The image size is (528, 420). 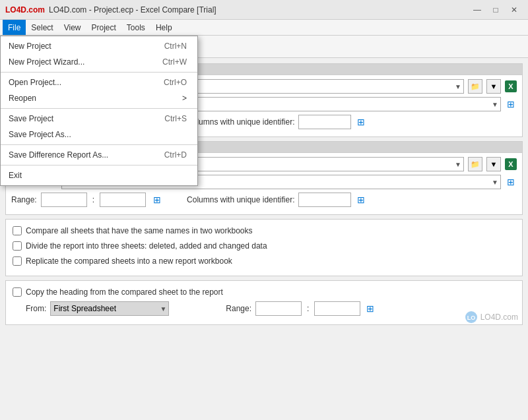 What do you see at coordinates (99, 46) in the screenshot?
I see `menu-new-project: New Project Ctrl+N` at bounding box center [99, 46].